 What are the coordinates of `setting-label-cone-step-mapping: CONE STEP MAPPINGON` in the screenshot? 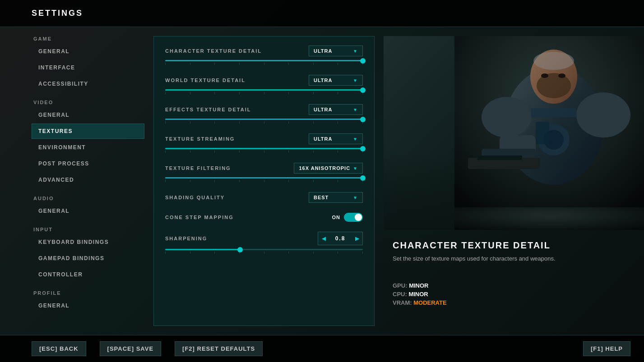 It's located at (264, 217).